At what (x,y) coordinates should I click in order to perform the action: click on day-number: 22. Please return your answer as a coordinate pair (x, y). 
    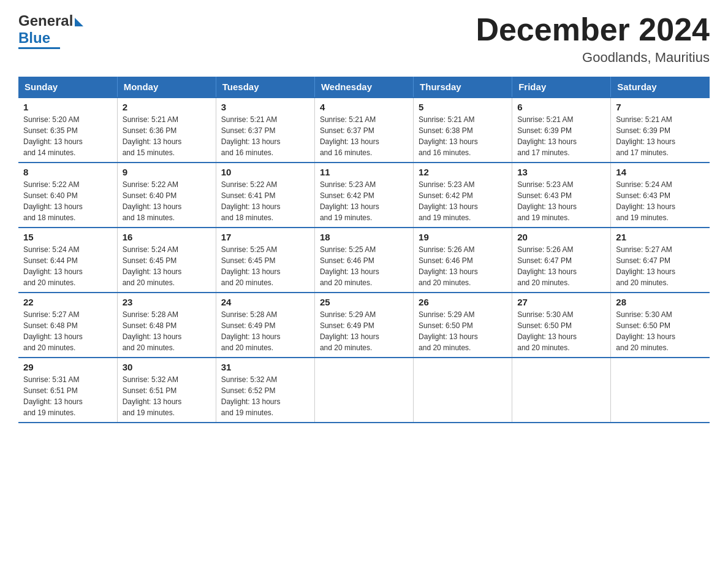
    Looking at the image, I should click on (67, 302).